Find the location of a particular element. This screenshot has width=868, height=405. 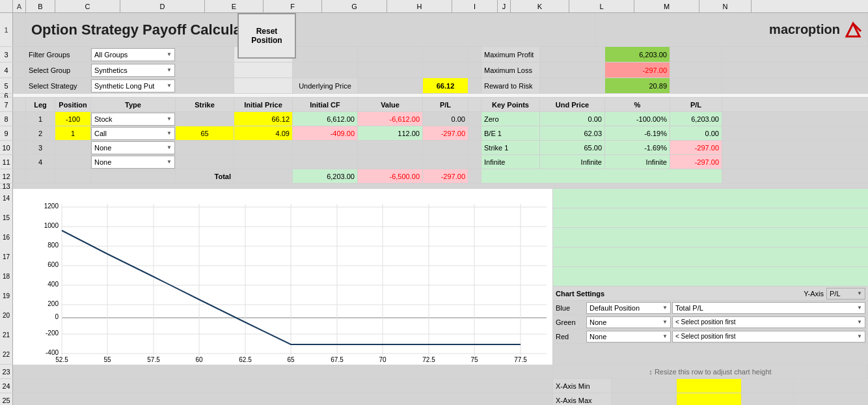

leg1-position: -100 is located at coordinates (73, 119).